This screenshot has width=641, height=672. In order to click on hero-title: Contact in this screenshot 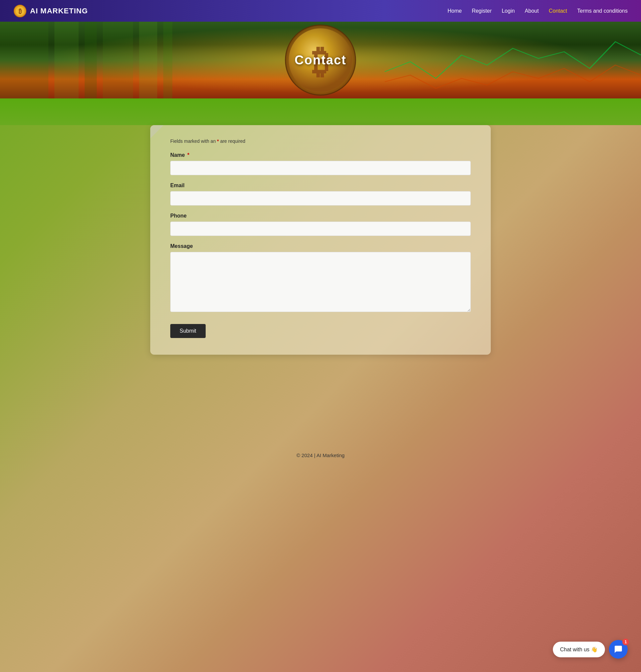, I will do `click(320, 60)`.